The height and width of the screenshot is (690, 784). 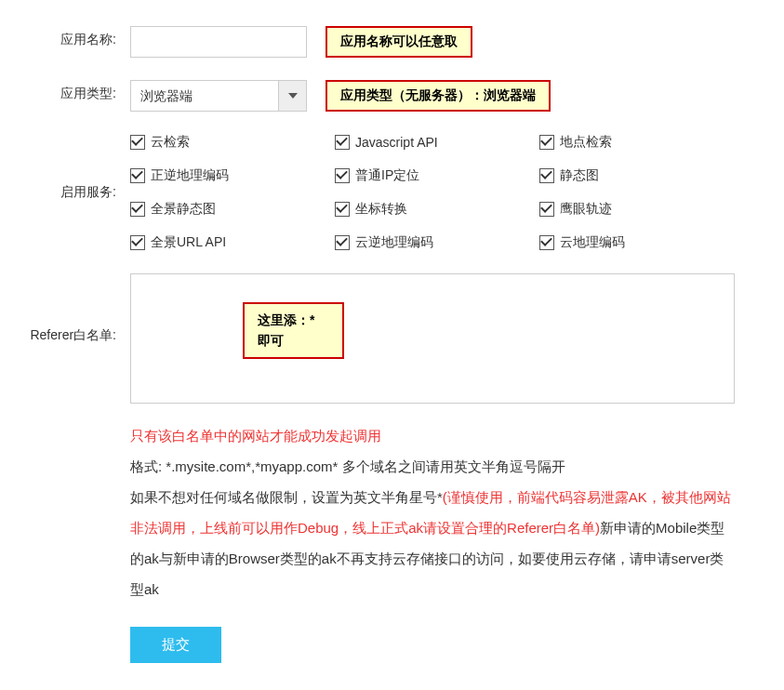 What do you see at coordinates (293, 96) in the screenshot?
I see `chevron-down-icon` at bounding box center [293, 96].